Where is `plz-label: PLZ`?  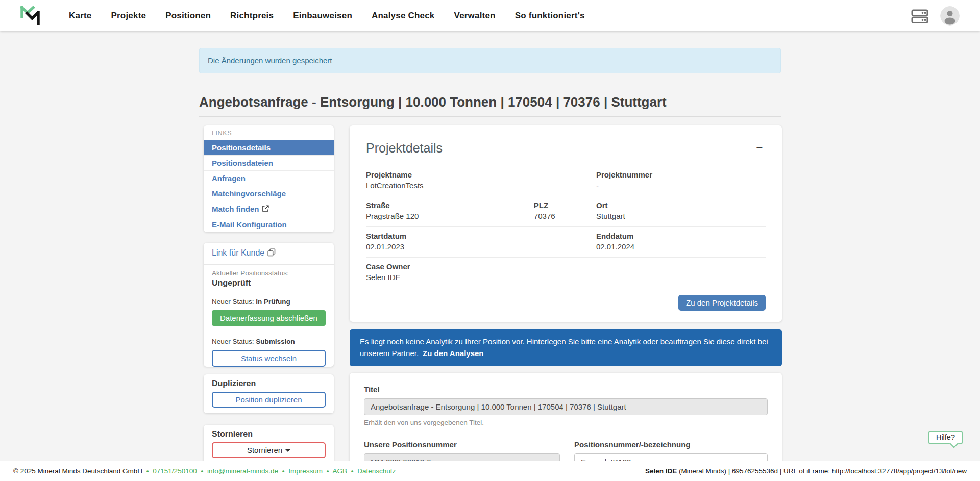 plz-label: PLZ is located at coordinates (565, 206).